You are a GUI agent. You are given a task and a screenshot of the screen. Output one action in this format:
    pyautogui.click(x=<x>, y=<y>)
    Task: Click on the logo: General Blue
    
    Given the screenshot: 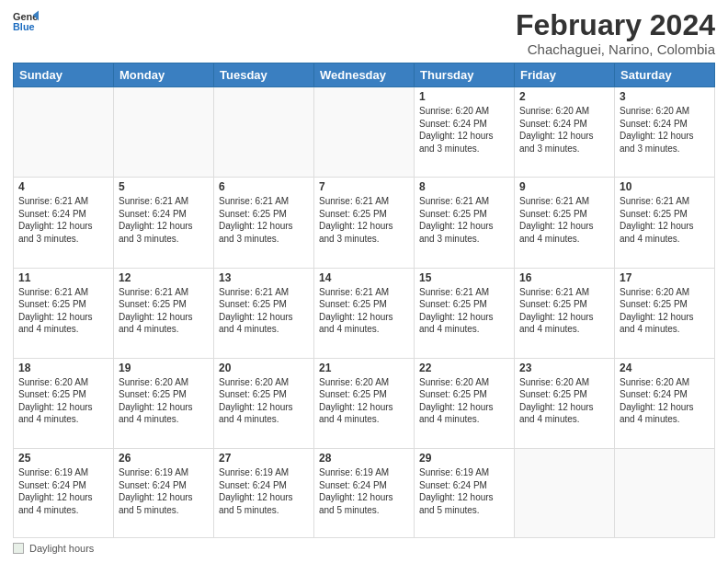 What is the action you would take?
    pyautogui.click(x=26, y=22)
    